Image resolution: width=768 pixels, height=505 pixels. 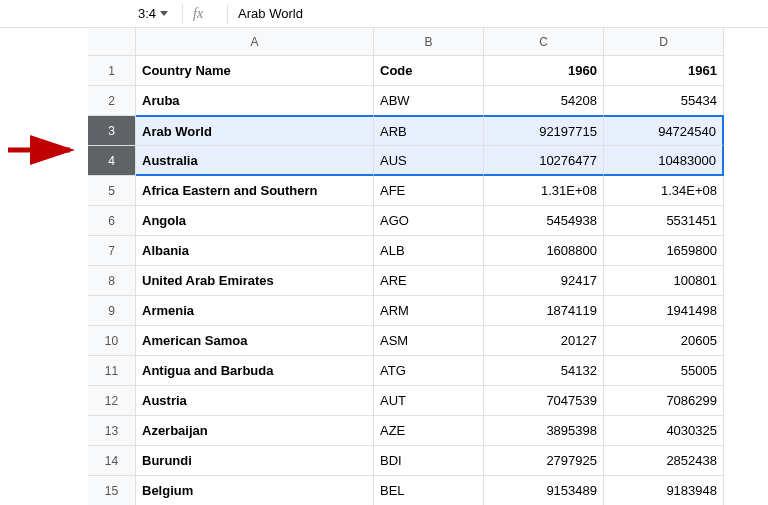 I want to click on row-header: 4, so click(x=112, y=161).